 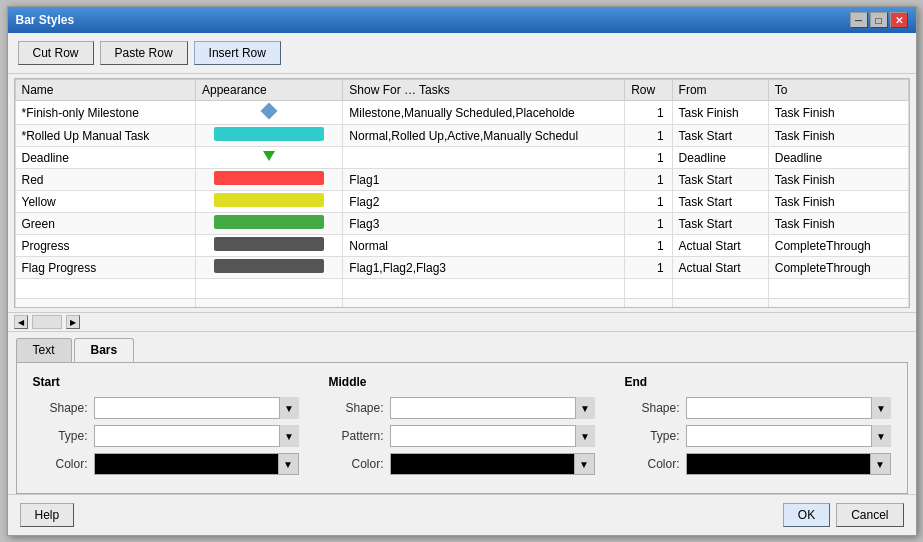 I want to click on col-to: To, so click(x=838, y=90).